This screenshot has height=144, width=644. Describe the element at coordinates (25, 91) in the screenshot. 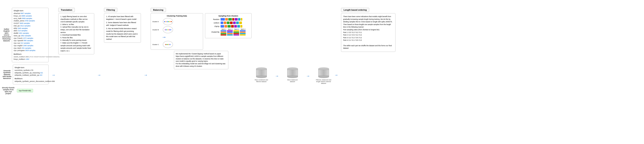

I see `aya-section: Directly Finnish samples from open Aya p…` at that location.